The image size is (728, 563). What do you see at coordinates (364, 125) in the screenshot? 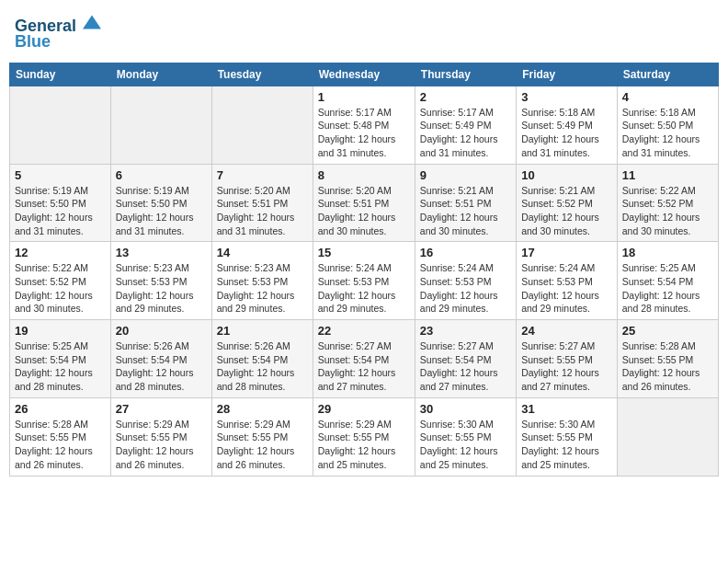
I see `calendar-week-row: 1Sunrise: 5:17 AM Sunset: 5:48 PM Daylig…` at bounding box center [364, 125].